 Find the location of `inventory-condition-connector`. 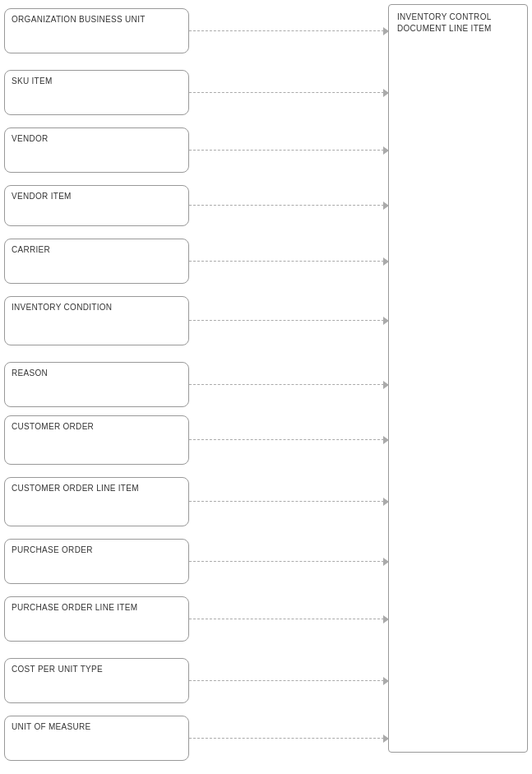

inventory-condition-connector is located at coordinates (289, 321).